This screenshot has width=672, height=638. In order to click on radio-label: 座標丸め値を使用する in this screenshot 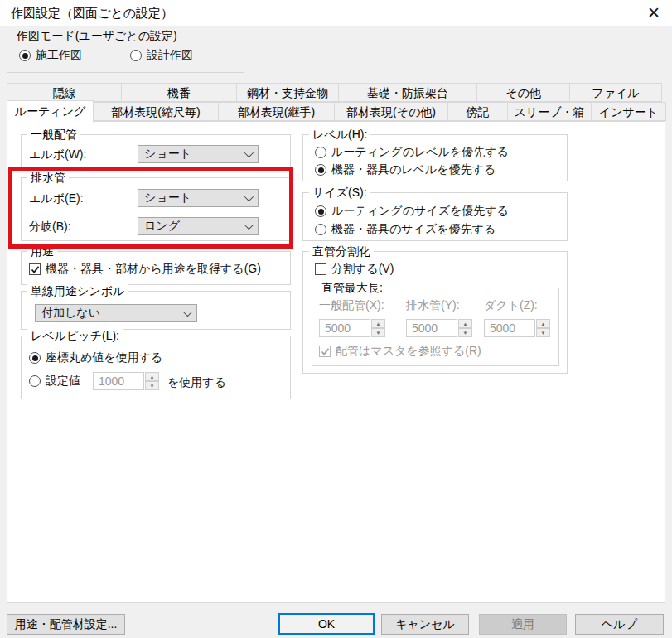, I will do `click(104, 358)`.